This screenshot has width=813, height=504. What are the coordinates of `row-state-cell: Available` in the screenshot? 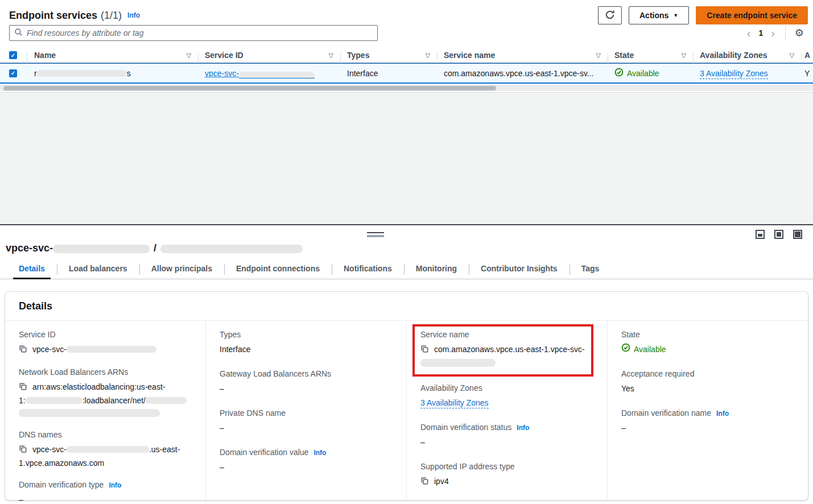 It's located at (650, 73).